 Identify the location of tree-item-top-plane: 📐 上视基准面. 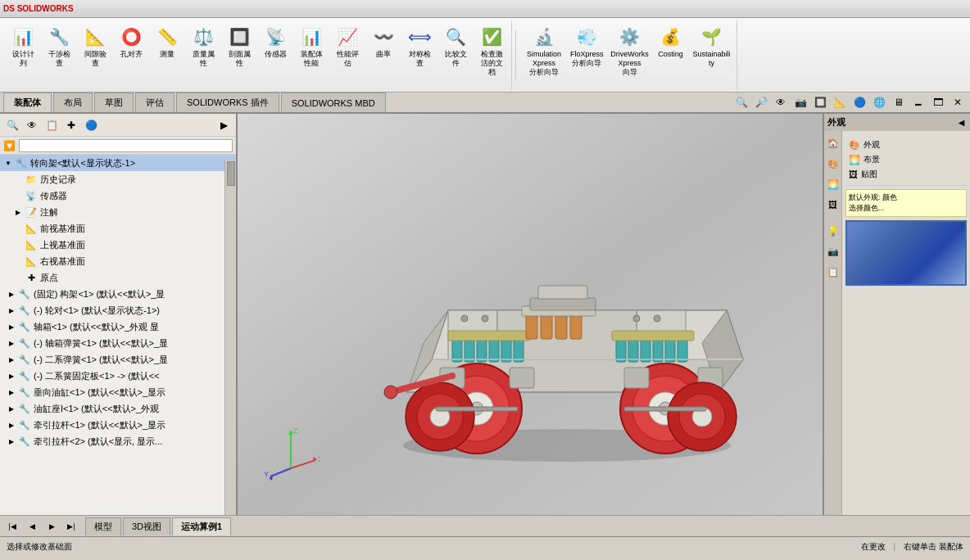
(118, 245).